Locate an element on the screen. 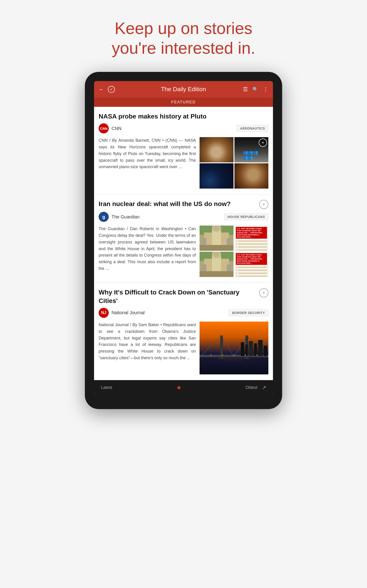 This screenshot has height=588, width=367. back-icon: ← is located at coordinates (101, 89).